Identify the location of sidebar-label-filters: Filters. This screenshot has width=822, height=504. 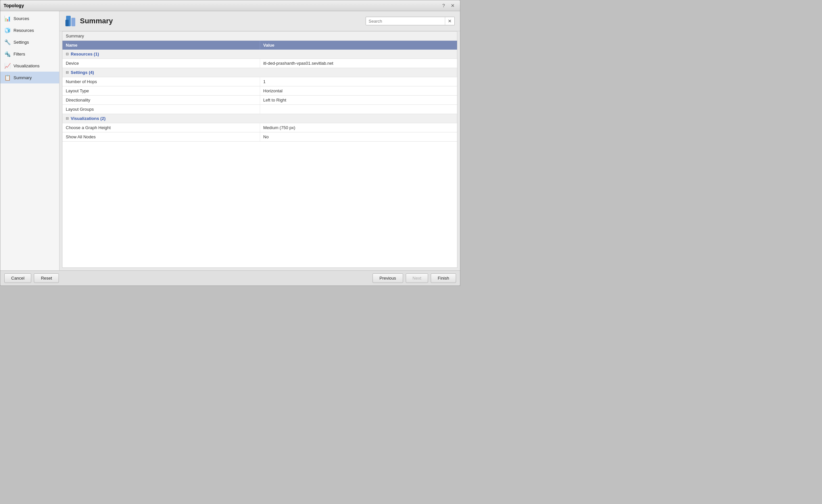
(19, 54).